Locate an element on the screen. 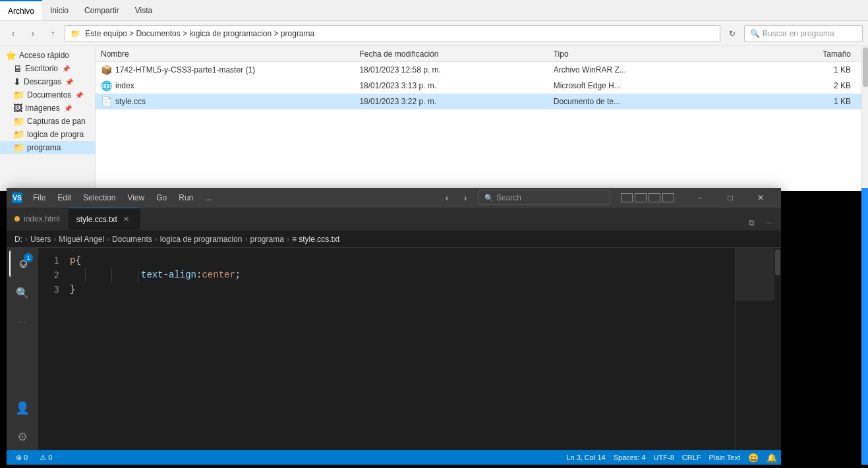 The height and width of the screenshot is (468, 868). notification-icon: 🔔 is located at coordinates (772, 457).